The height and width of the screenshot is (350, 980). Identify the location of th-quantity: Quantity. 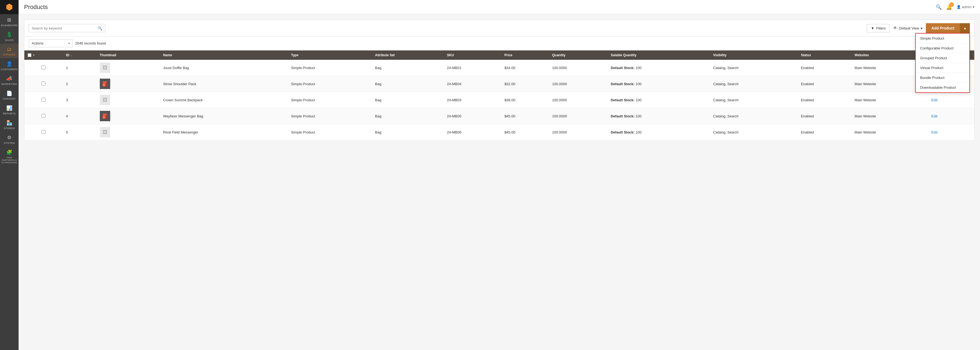
(578, 55).